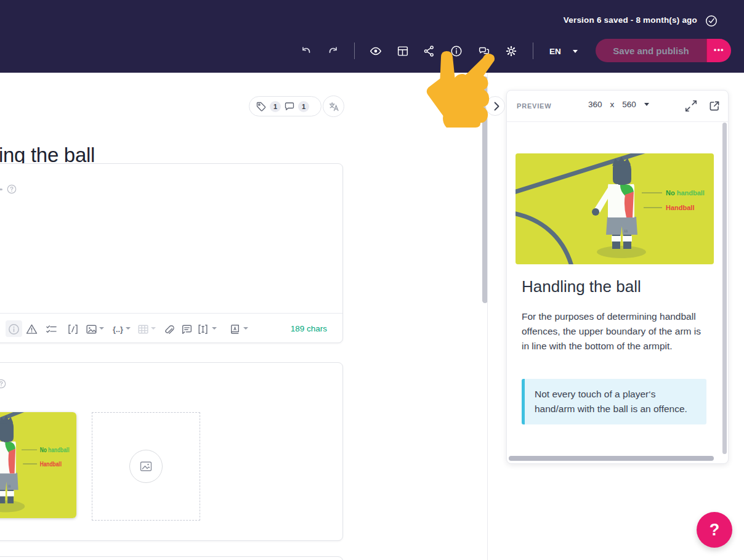  What do you see at coordinates (631, 20) in the screenshot?
I see `version-status: Version 6 saved - 8 month(s) ago` at bounding box center [631, 20].